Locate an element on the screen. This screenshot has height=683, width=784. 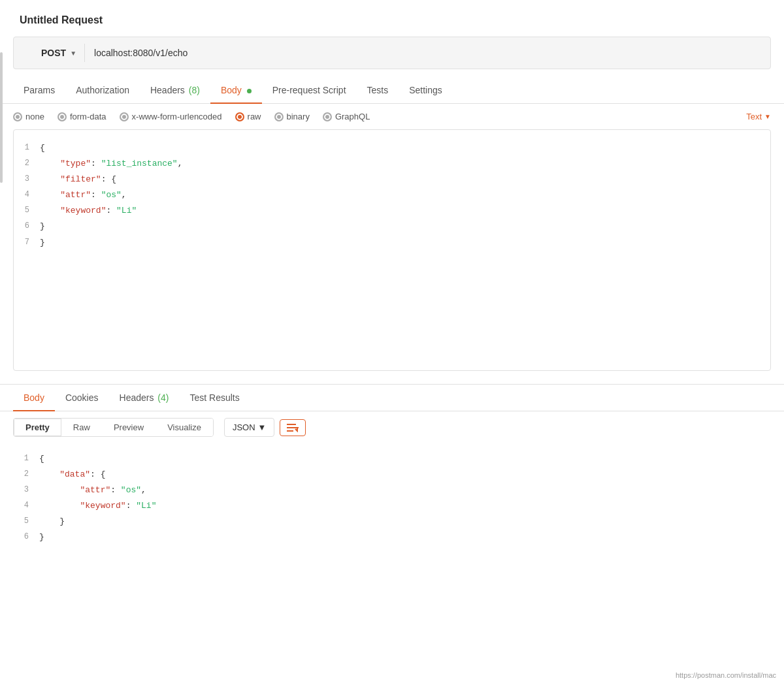
tab-prerequest: Pre-request Script is located at coordinates (310, 90).